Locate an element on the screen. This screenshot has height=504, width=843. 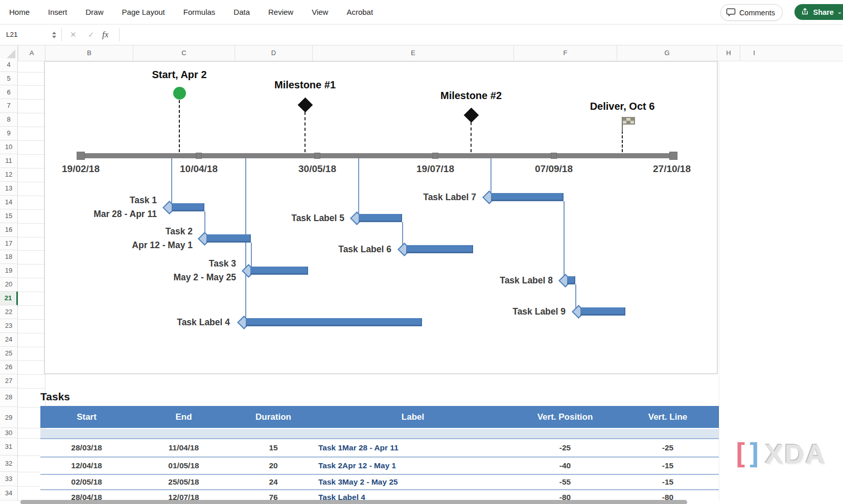
tasks-table-cell-start: 28/03/18 is located at coordinates (87, 448).